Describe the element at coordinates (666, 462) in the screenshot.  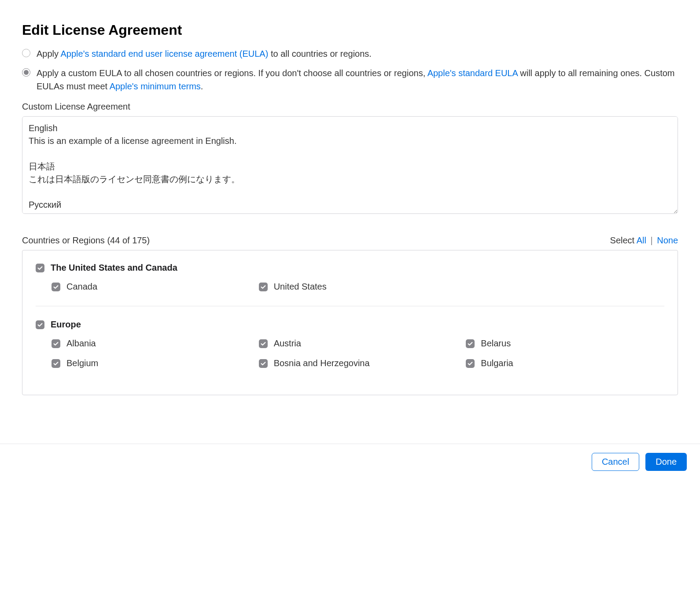
I see `done-button: Done` at that location.